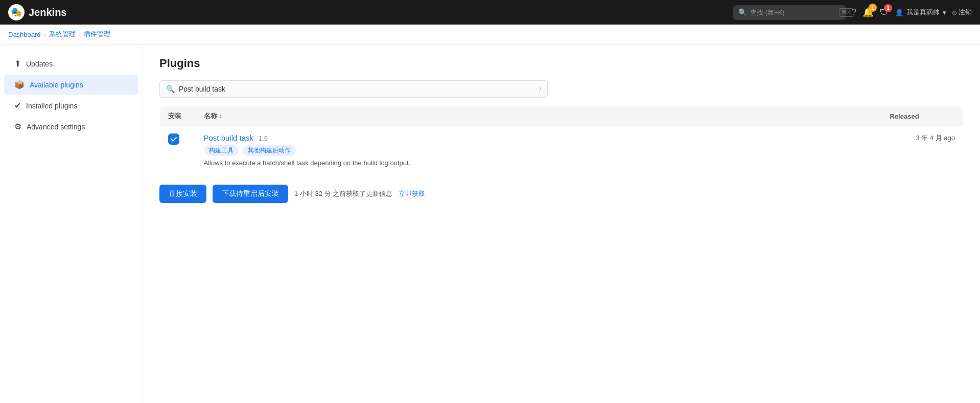  What do you see at coordinates (56, 85) in the screenshot?
I see `sidebar-label-available: Available plugins` at bounding box center [56, 85].